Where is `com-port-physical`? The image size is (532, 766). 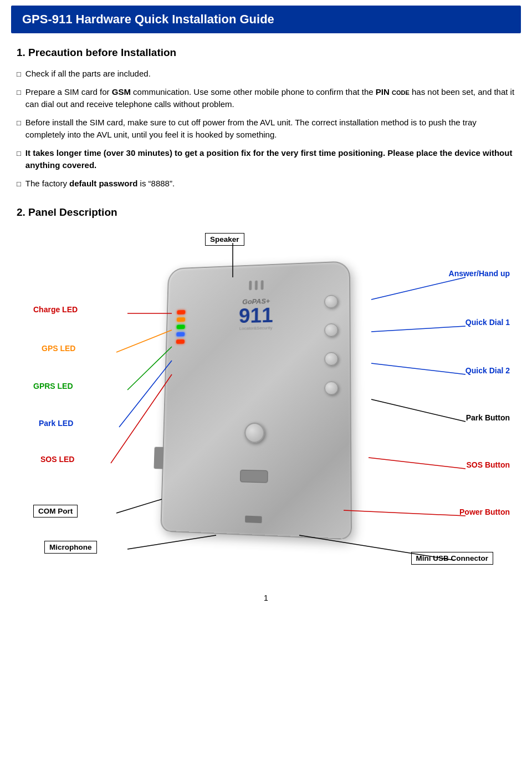 com-port-physical is located at coordinates (158, 458).